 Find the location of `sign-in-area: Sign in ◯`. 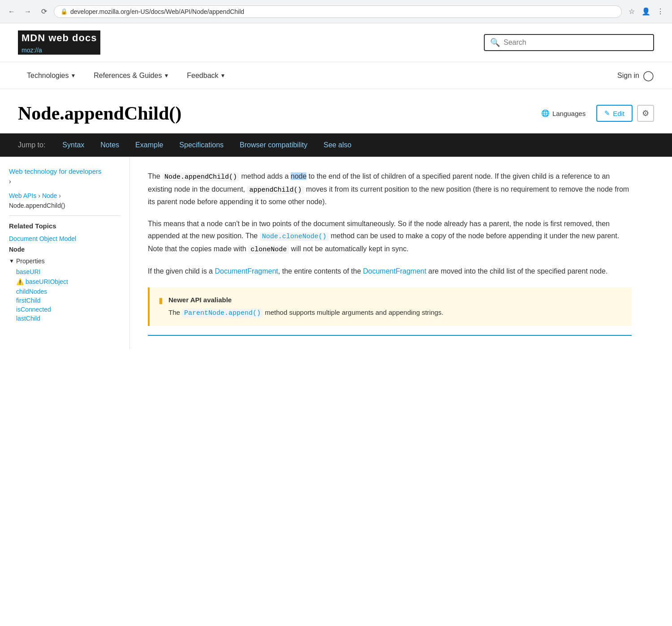

sign-in-area: Sign in ◯ is located at coordinates (636, 76).